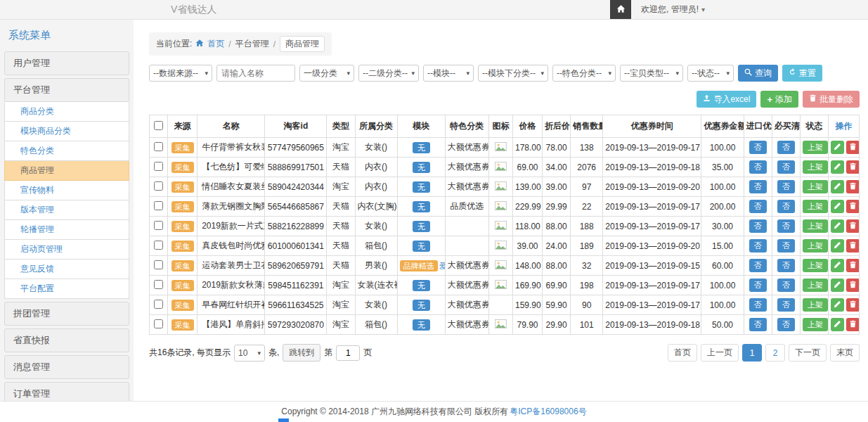  What do you see at coordinates (67, 230) in the screenshot?
I see `sidebar-sub-item: 轮播管理` at bounding box center [67, 230].